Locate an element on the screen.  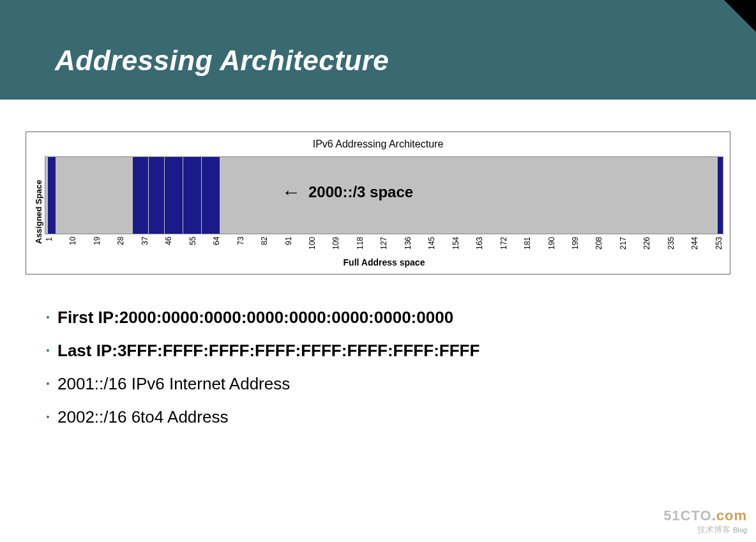
watermark-line2: 技术博客Blog is located at coordinates (705, 530).